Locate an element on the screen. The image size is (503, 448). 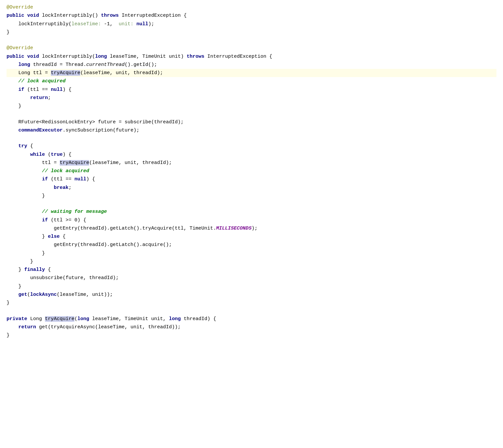
annotation-2: @Override is located at coordinates (20, 48).